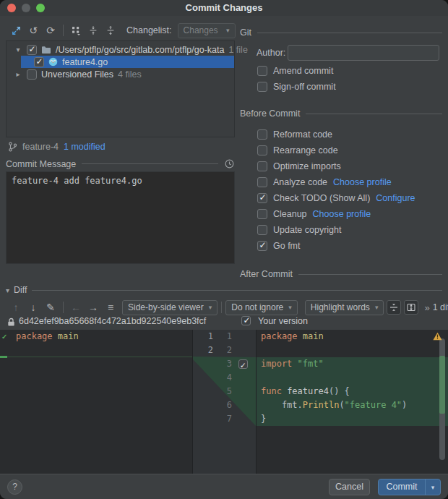 Image resolution: width=448 pixels, height=499 pixels. I want to click on changes-tree: ▾ /Users/ptflp/go/src/gitlab.com/ptflp/g…, so click(120, 89).